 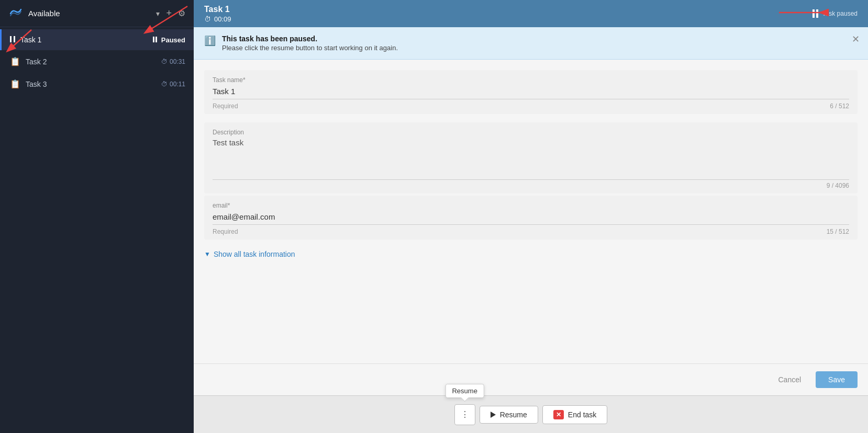 I want to click on email-count: 15 / 512, so click(x=838, y=232).